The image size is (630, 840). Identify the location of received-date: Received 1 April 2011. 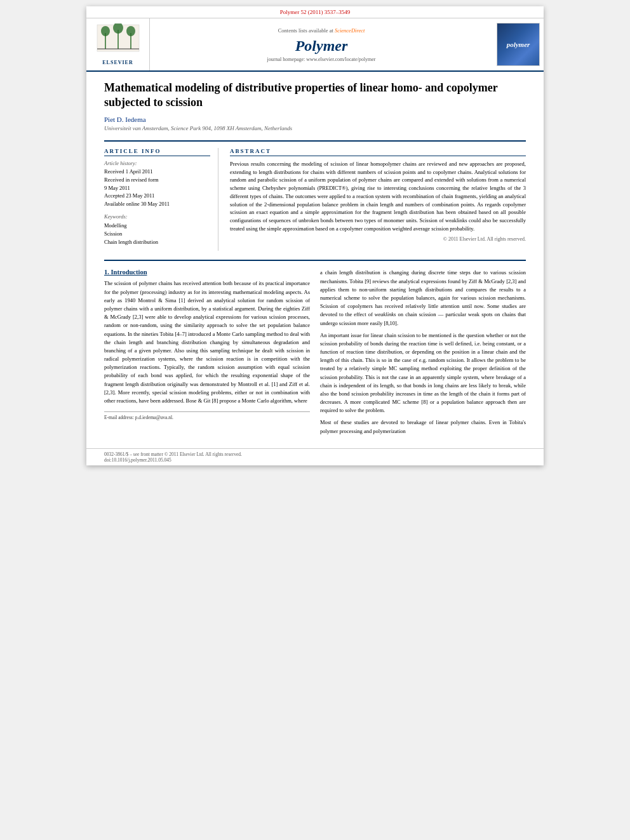
(158, 172).